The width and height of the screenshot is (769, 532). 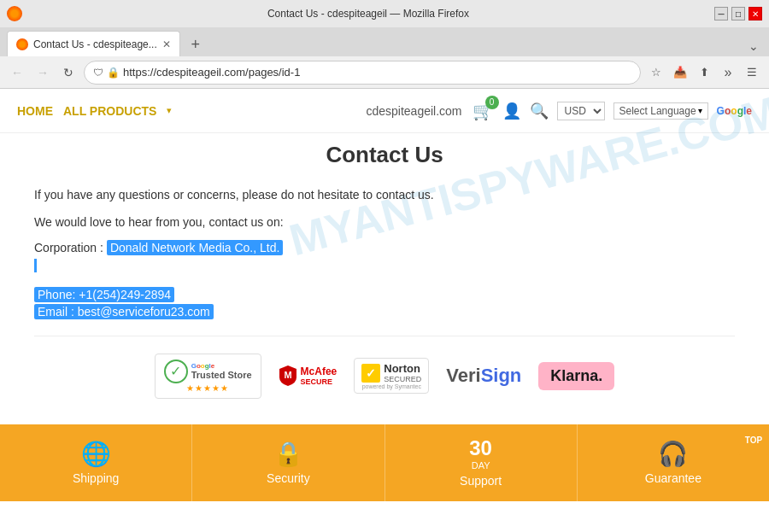 I want to click on norton-powered: powered by Symantec, so click(x=391, y=386).